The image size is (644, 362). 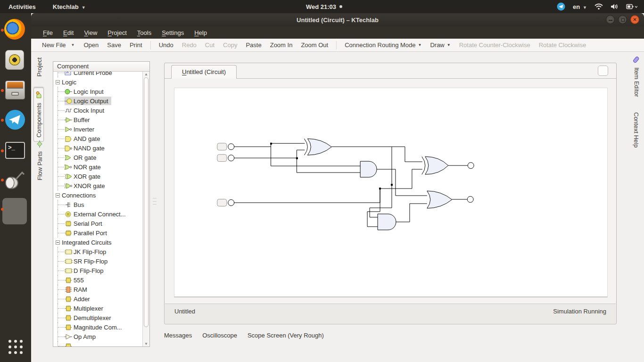 What do you see at coordinates (98, 214) in the screenshot?
I see `tree-item-external-connect: External Connect...` at bounding box center [98, 214].